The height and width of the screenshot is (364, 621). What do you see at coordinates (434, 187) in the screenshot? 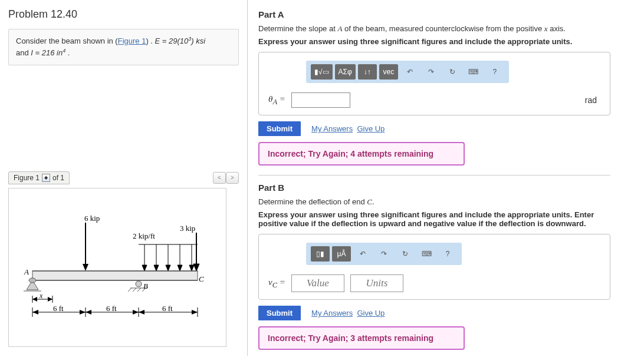
I see `part-b-title: Part B` at bounding box center [434, 187].